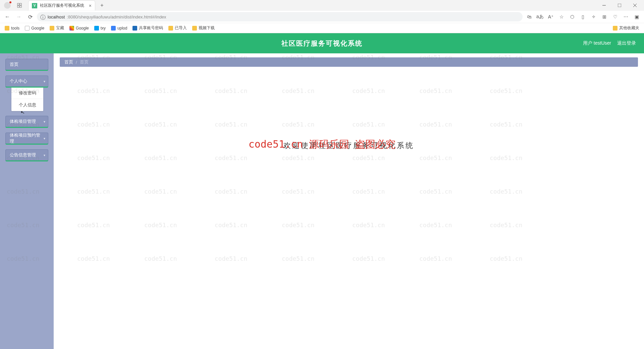  What do you see at coordinates (604, 5) in the screenshot?
I see `minimize-button` at bounding box center [604, 5].